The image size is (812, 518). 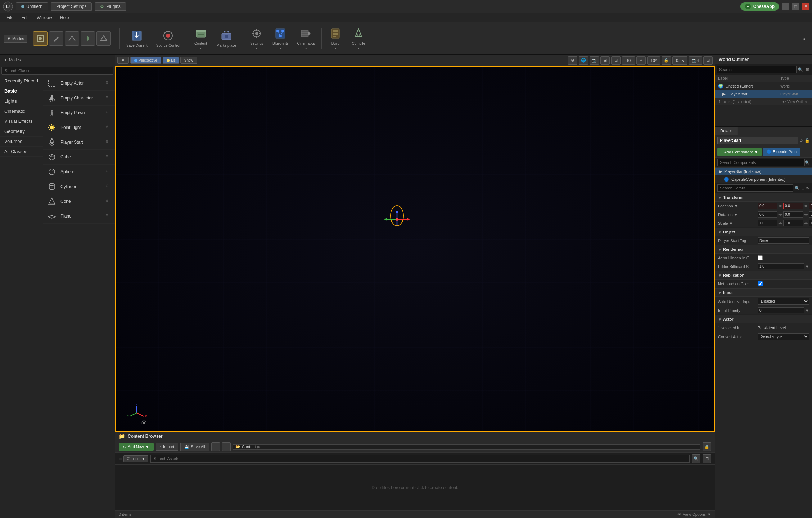 What do you see at coordinates (79, 113) in the screenshot?
I see `actor-item-empty-pawn: Empty Pawn ⊕` at bounding box center [79, 113].